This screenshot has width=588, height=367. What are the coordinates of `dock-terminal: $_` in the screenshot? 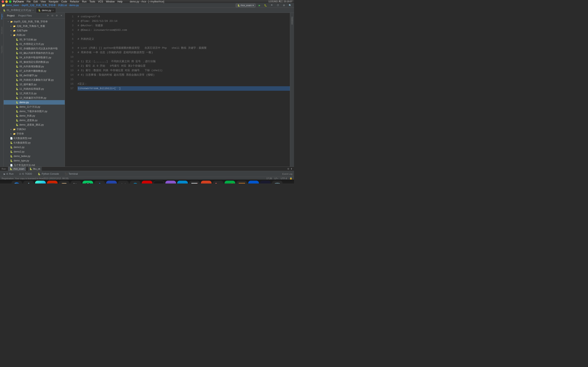 It's located at (159, 182).